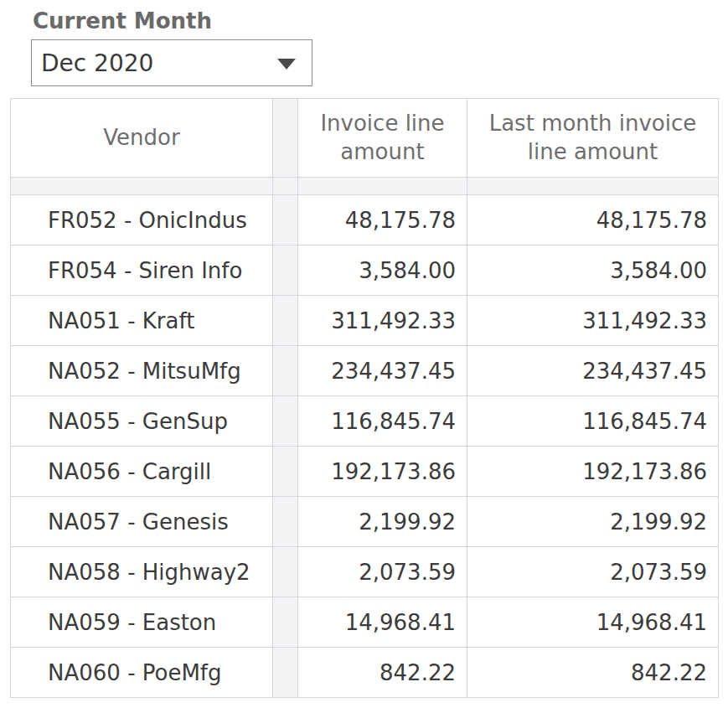  I want to click on table-row: NA056 - Cargill 192,173.86 192,173.86, so click(365, 472).